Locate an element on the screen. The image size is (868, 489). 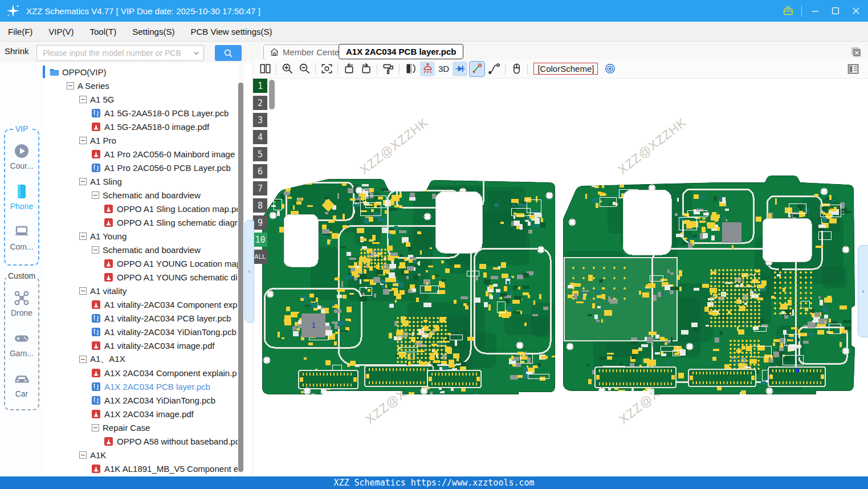
tree-item: A1 Sling is located at coordinates (148, 181).